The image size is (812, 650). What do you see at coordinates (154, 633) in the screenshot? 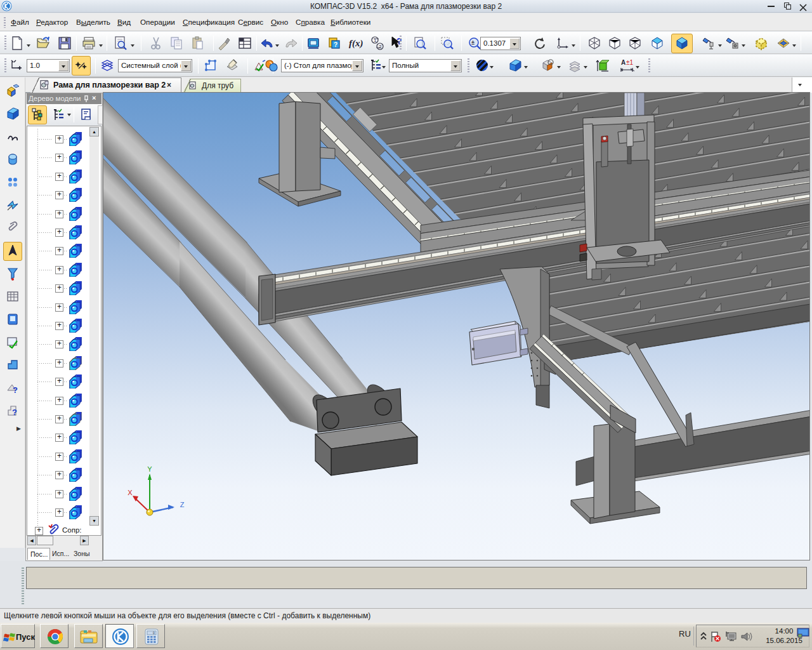
I see `svg-text: 0` at bounding box center [154, 633].